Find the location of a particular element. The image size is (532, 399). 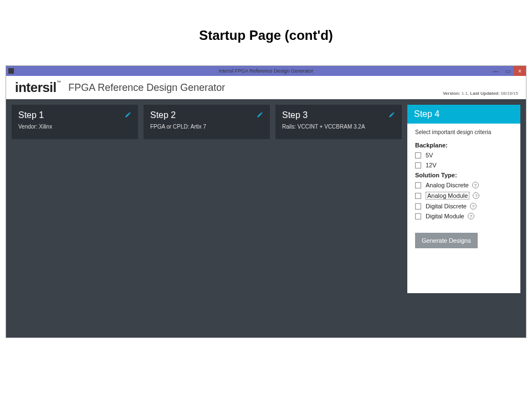

analog-module-label: Analog Module is located at coordinates (448, 196).